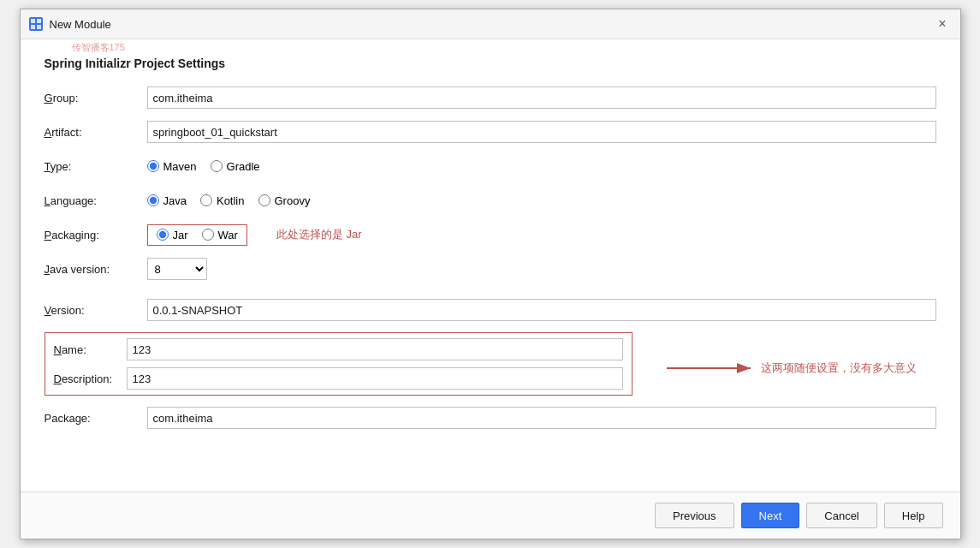  What do you see at coordinates (80, 24) in the screenshot?
I see `dialog-title: New Module` at bounding box center [80, 24].